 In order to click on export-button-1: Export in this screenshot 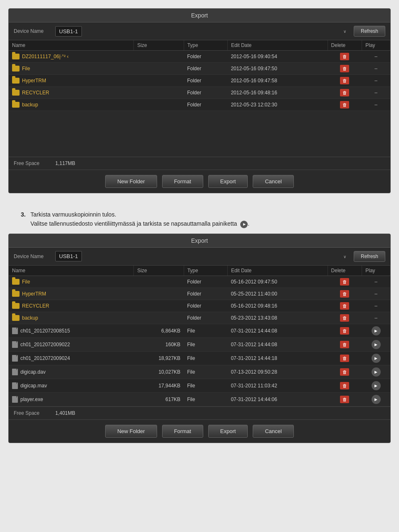, I will do `click(228, 181)`.